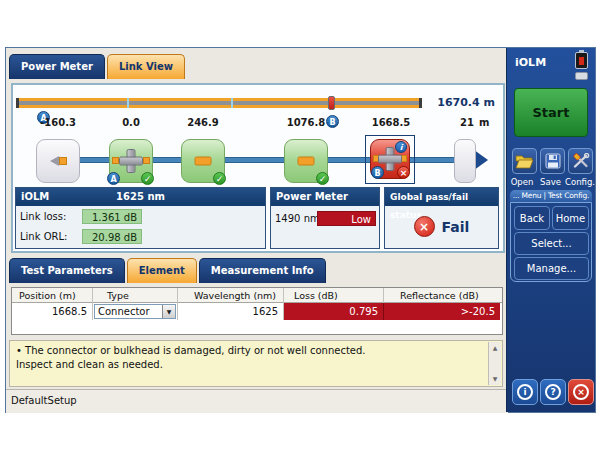 The image size is (600, 465). Describe the element at coordinates (168, 312) in the screenshot. I see `dropdown-arrow-icon: ▼` at that location.